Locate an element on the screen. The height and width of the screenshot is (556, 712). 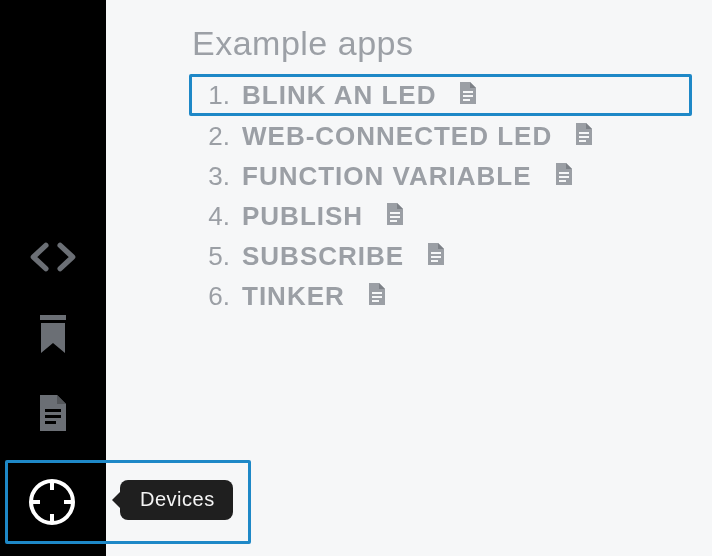
app-item-web-connected-led: WEB-CONNECTED LED is located at coordinates (442, 136).